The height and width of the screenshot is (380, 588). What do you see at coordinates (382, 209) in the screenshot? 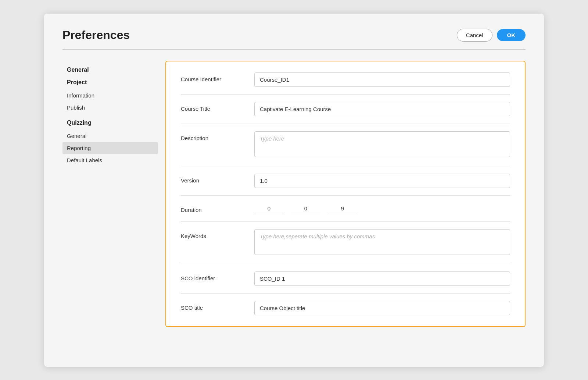
I see `duration-inputs` at bounding box center [382, 209].